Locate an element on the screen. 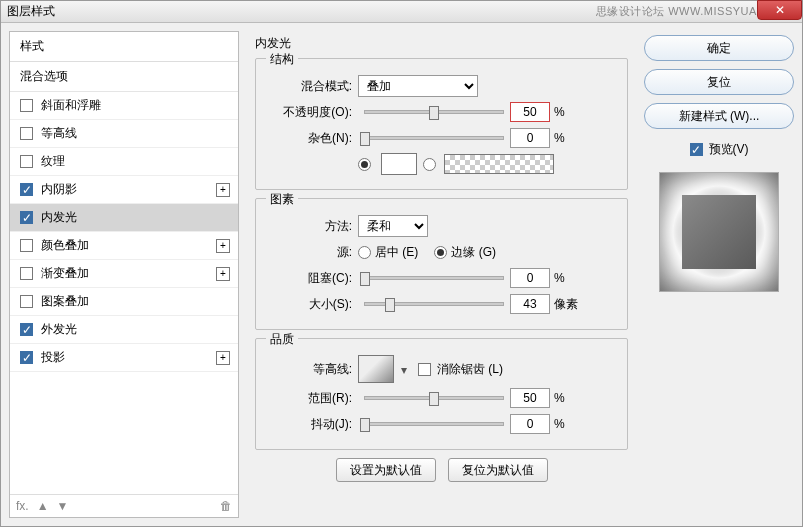 The height and width of the screenshot is (527, 803). effect-item: ✓外发光 is located at coordinates (124, 330).